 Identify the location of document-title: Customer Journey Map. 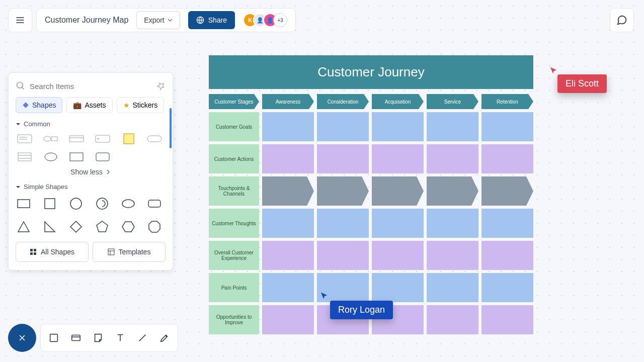
(87, 20).